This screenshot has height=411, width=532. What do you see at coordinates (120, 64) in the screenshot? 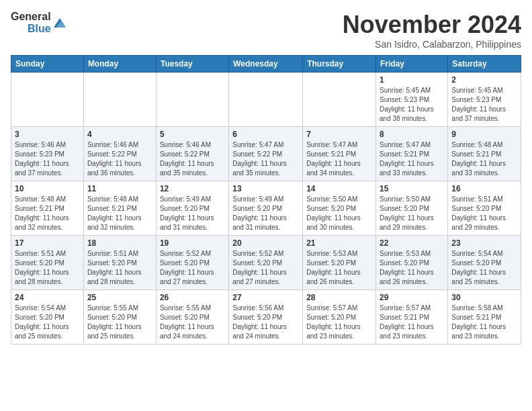
I see `header-monday: Monday` at bounding box center [120, 64].